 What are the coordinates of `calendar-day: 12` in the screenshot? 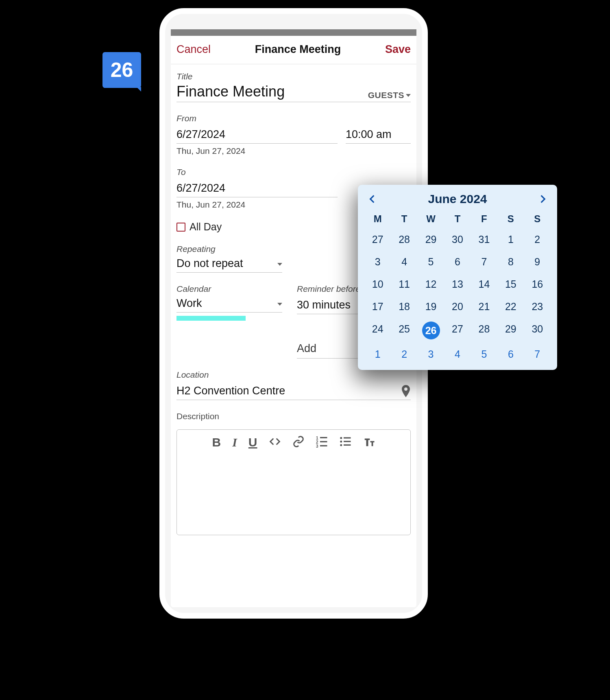 It's located at (431, 284).